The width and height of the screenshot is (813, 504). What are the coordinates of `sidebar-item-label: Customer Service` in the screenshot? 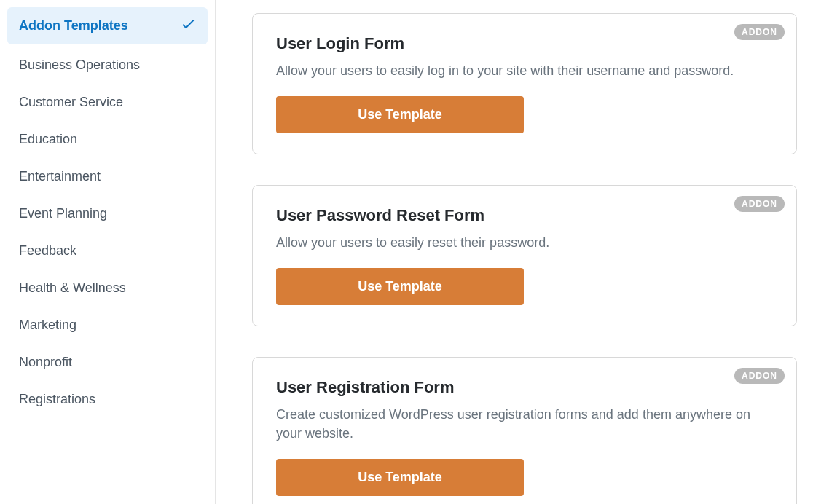 It's located at (71, 102).